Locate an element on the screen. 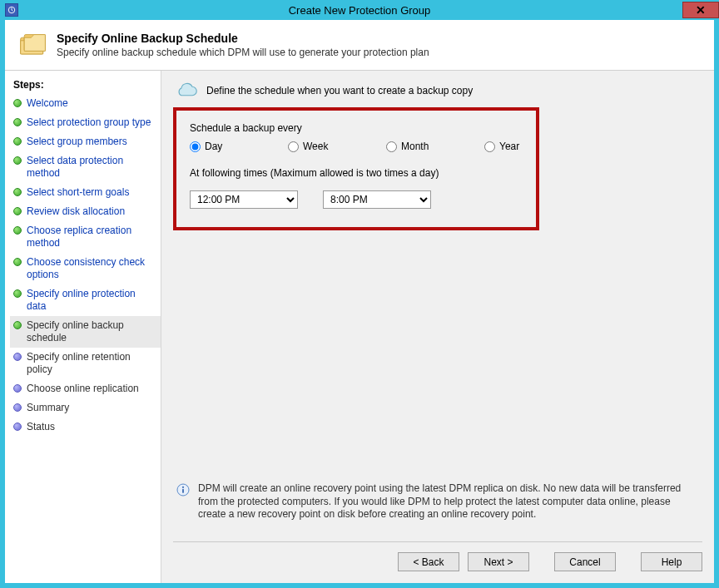 This screenshot has width=719, height=588. radio-week-input is located at coordinates (293, 146).